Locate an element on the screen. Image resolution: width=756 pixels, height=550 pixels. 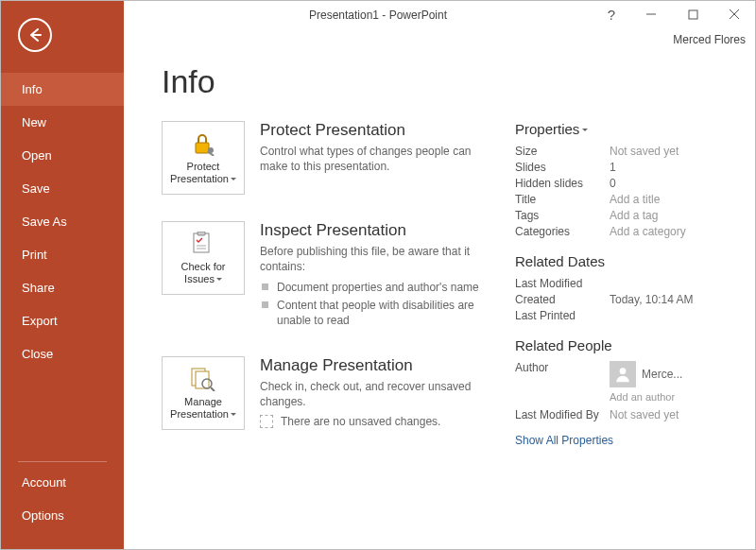
nav-account: Account is located at coordinates (62, 482).